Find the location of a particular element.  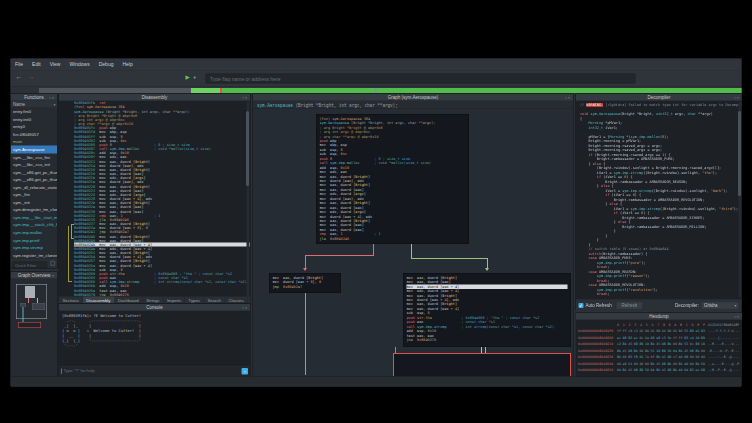

filter-icon is located at coordinates (54, 264).